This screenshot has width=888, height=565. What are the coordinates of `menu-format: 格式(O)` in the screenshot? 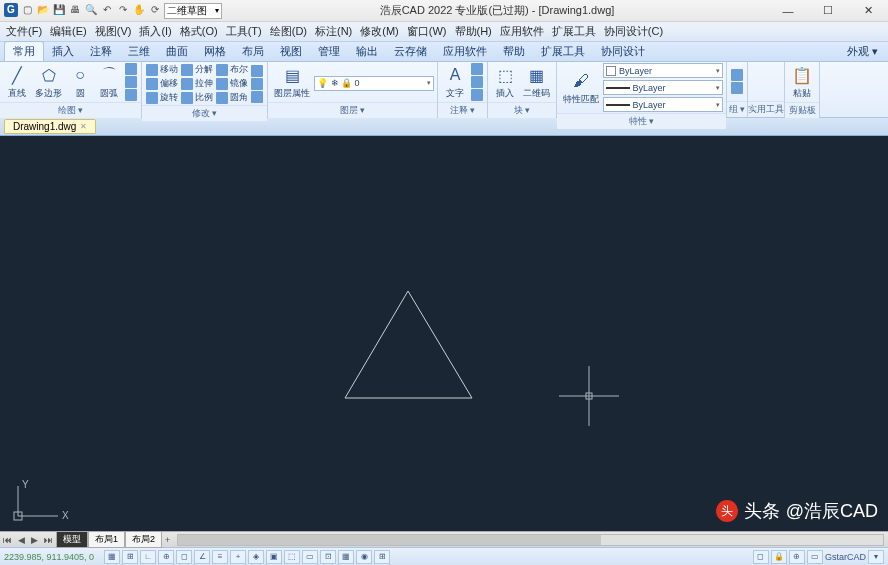 It's located at (199, 32).